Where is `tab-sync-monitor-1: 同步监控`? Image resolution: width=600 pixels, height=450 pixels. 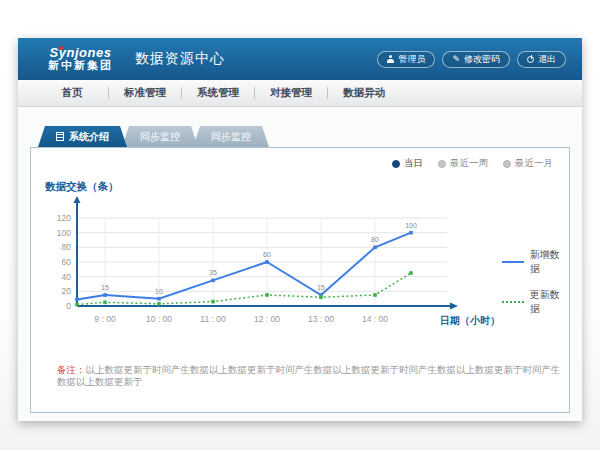 tab-sync-monitor-1: 同步监控 is located at coordinates (160, 136).